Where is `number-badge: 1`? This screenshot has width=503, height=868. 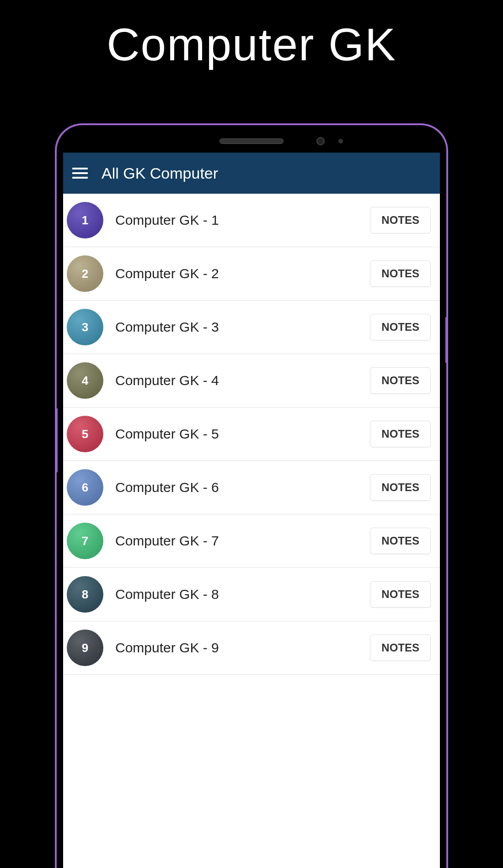
number-badge: 1 is located at coordinates (85, 220).